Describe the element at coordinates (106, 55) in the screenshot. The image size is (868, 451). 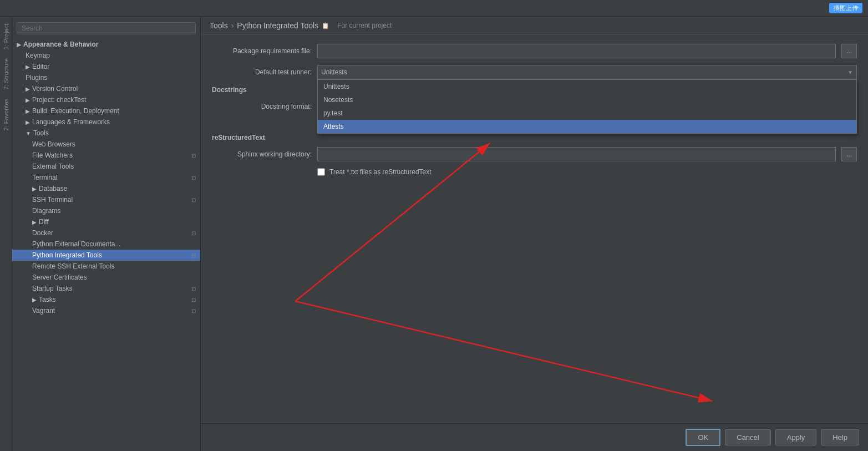
I see `sidebar-item-keymap: Keymap` at that location.